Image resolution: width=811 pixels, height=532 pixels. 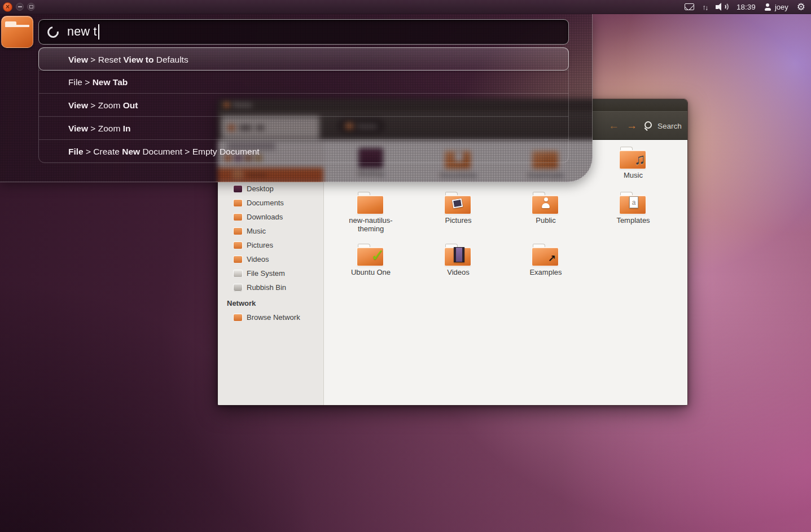 What do you see at coordinates (238, 231) in the screenshot?
I see `music-folder-icon` at bounding box center [238, 231].